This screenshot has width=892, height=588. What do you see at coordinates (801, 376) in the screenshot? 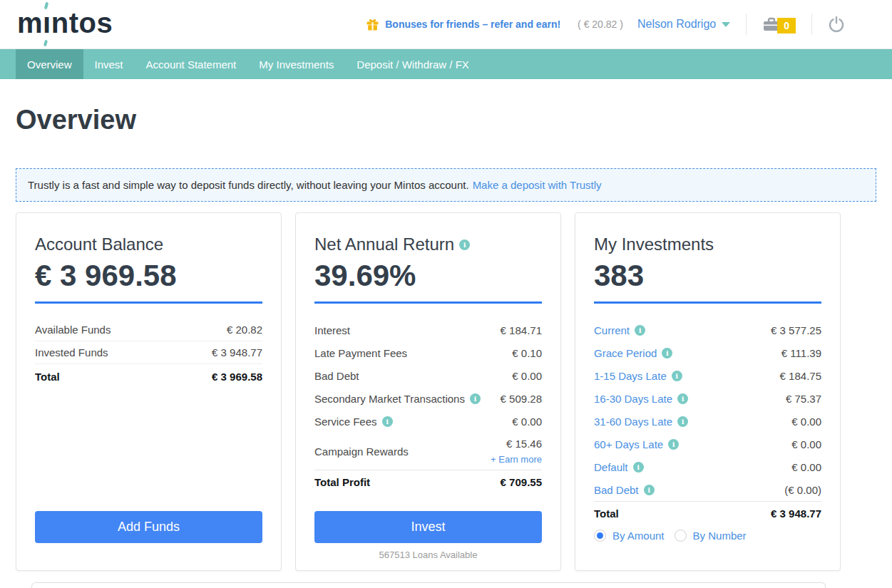
I see `row-value: € 184.75` at bounding box center [801, 376].